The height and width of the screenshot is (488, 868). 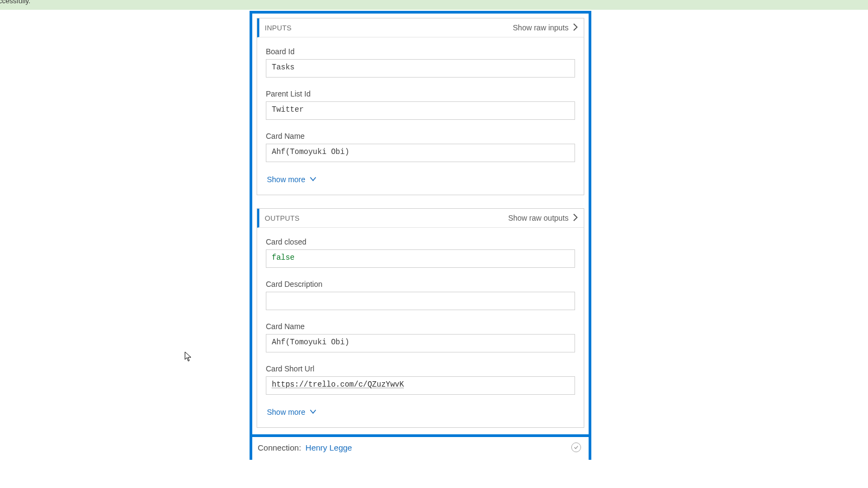 What do you see at coordinates (420, 259) in the screenshot?
I see `value-card-closed: false` at bounding box center [420, 259].